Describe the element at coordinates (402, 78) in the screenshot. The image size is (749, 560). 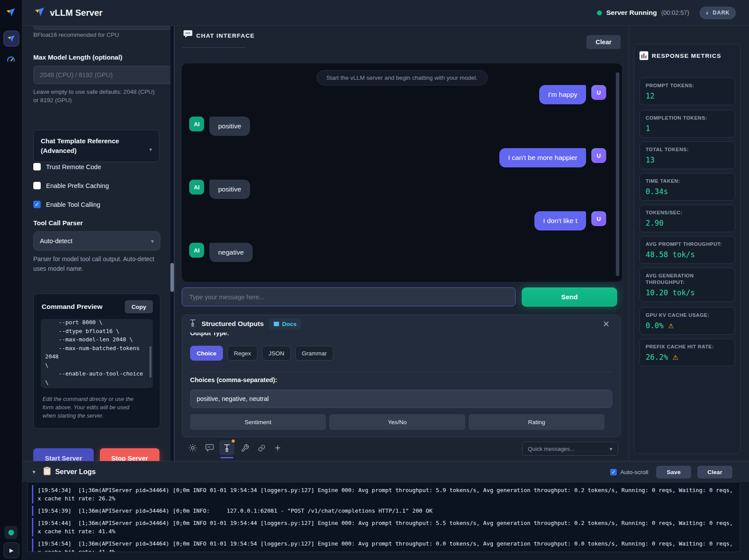
I see `system-notice: Start the vLLM server and begin chatting…` at that location.